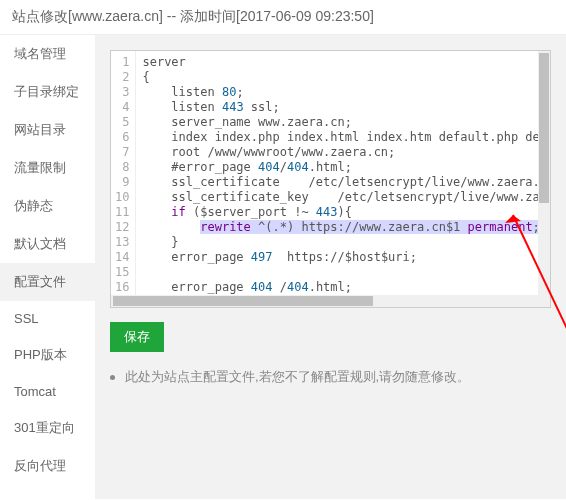 Image resolution: width=566 pixels, height=500 pixels. Describe the element at coordinates (283, 18) in the screenshot. I see `page-title: 站点修改[www.zaera.cn] -- 添加时间[2017-06-09 09…` at that location.